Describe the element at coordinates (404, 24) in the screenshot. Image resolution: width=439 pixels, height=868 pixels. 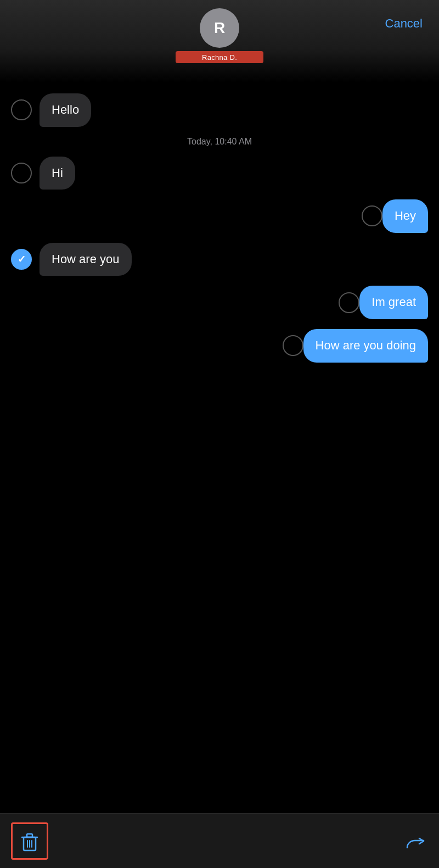
I see `cancel-button: Cancel` at that location.